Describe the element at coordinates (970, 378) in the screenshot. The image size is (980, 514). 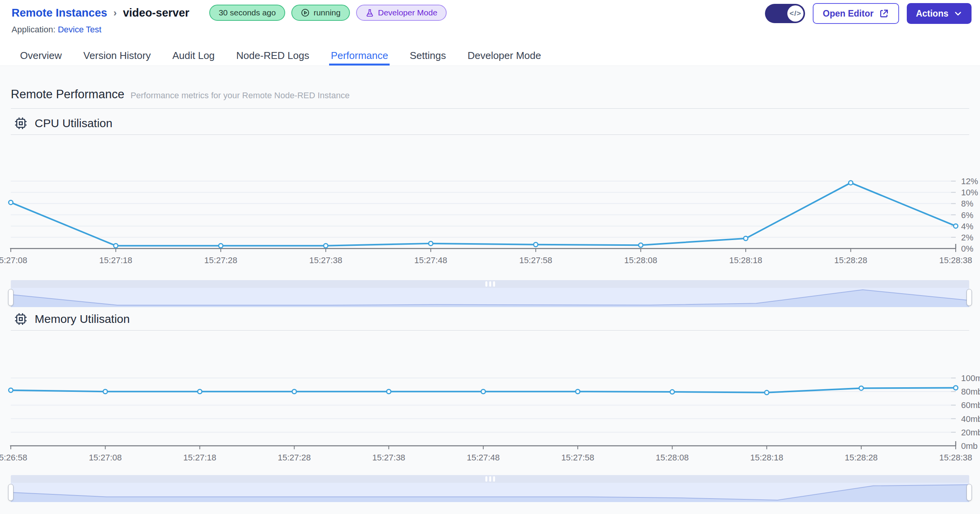
I see `svg-text: 100mb` at that location.